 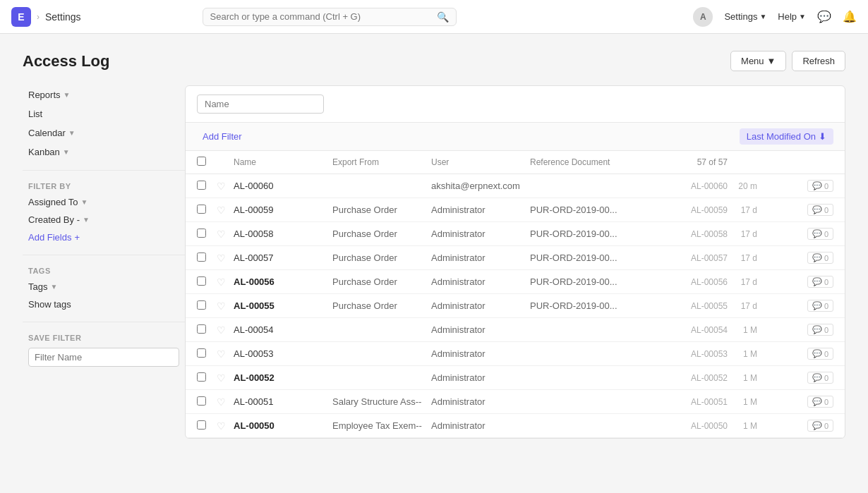 What do you see at coordinates (104, 237) in the screenshot?
I see `add-fields-button: Add Fields +` at bounding box center [104, 237].